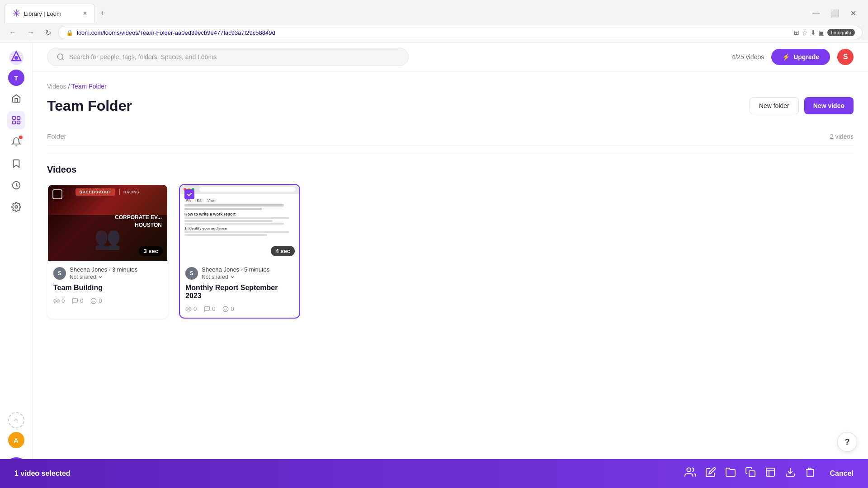 The height and width of the screenshot is (488, 868). Describe the element at coordinates (16, 185) in the screenshot. I see `clock-icon` at that location.